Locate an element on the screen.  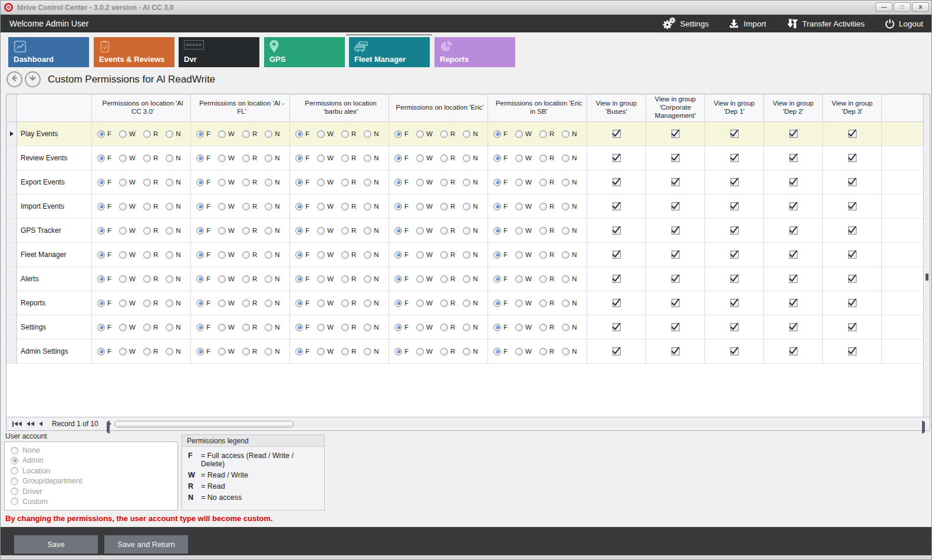
logout-button: Logout is located at coordinates (904, 24).